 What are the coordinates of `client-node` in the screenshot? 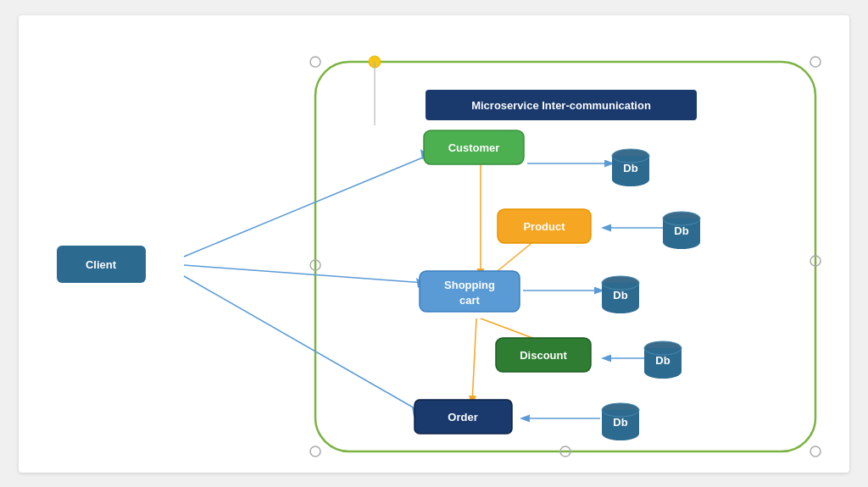 It's located at (102, 264).